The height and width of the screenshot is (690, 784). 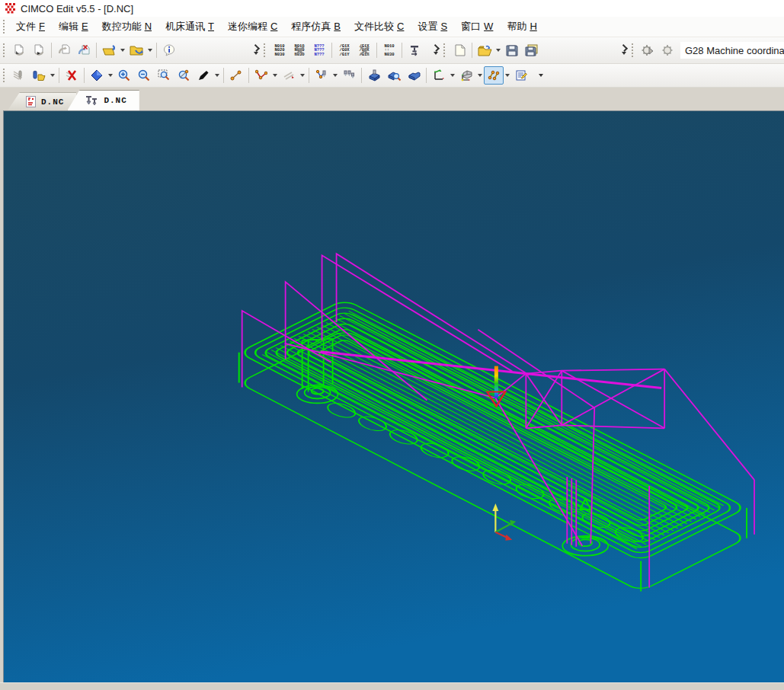 I want to click on title-bar: CIMCO Edit v5.5 - [D.NC], so click(x=392, y=8).